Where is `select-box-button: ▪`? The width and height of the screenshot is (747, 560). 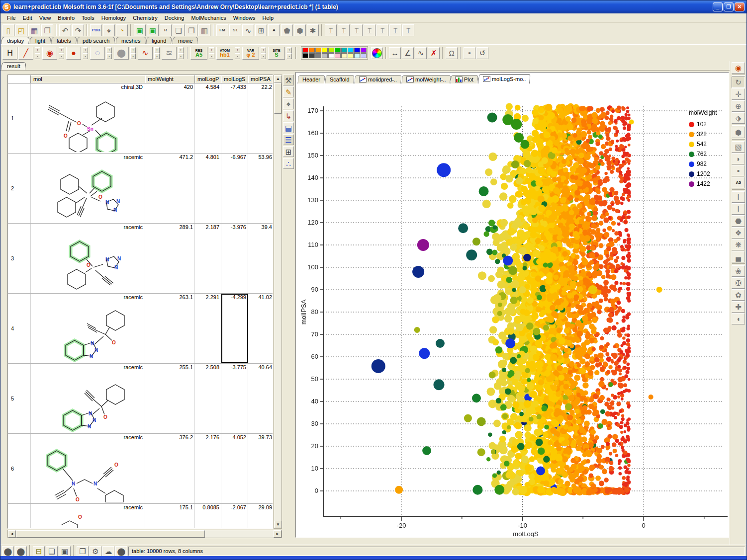
select-box-button: ▪ is located at coordinates (738, 171).